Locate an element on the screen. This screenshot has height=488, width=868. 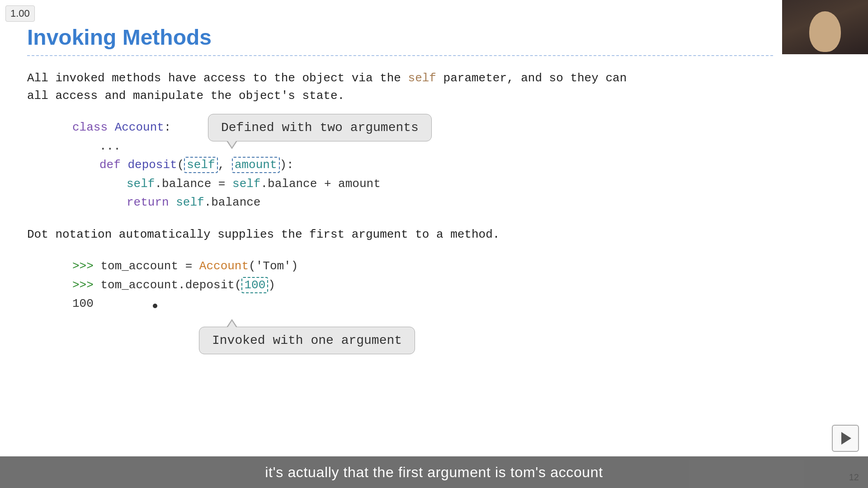
code-colon: : is located at coordinates (168, 127).